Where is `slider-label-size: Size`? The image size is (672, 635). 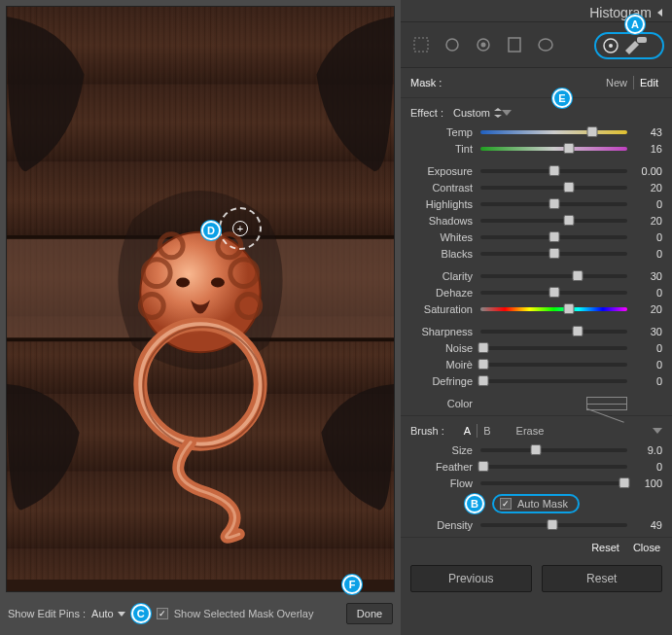 slider-label-size: Size is located at coordinates (445, 450).